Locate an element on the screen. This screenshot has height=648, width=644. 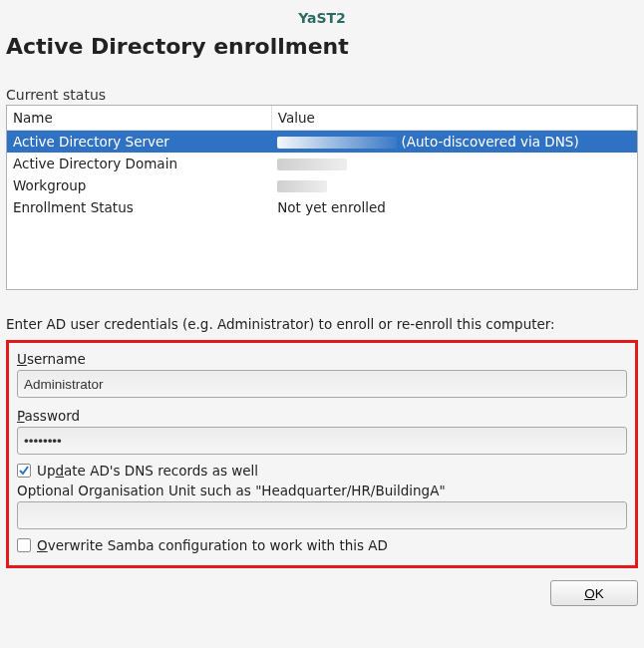
overwrite-samba-checkbox-row: Overwrite Samba configuration to work wi… is located at coordinates (322, 545).